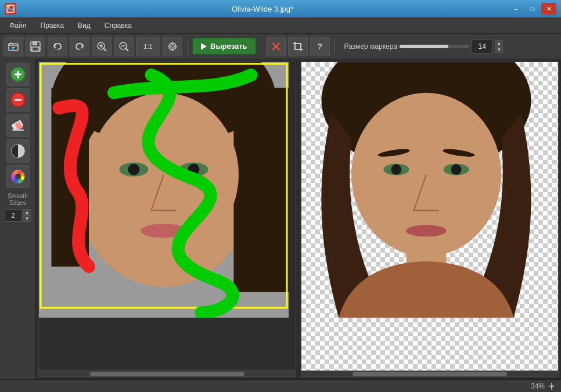 The image size is (561, 392). I want to click on smooth-edges-value: 2, so click(13, 215).